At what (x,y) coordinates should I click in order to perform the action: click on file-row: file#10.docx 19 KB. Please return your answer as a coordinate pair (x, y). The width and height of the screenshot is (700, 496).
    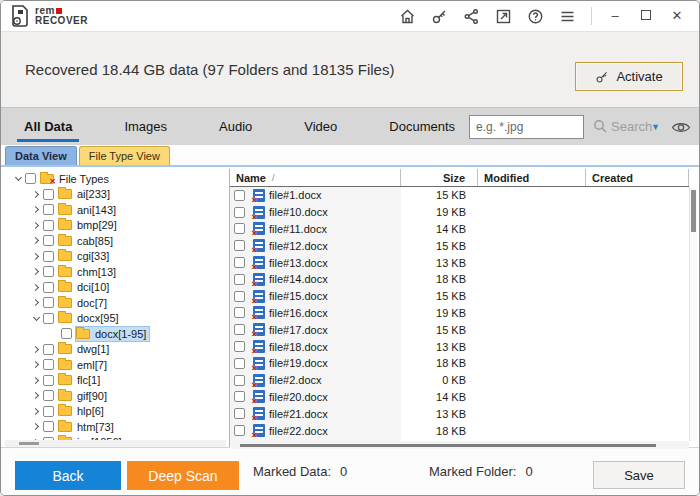
    Looking at the image, I should click on (460, 212).